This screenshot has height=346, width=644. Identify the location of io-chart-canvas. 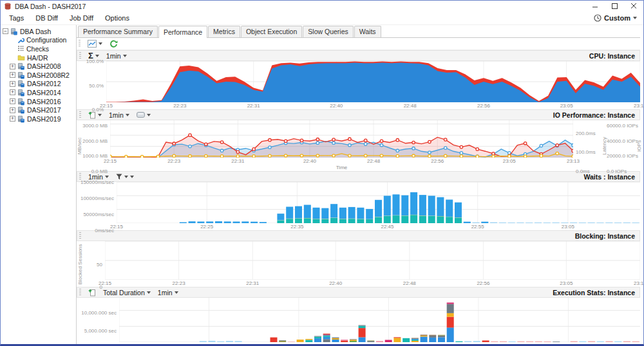
(341, 139).